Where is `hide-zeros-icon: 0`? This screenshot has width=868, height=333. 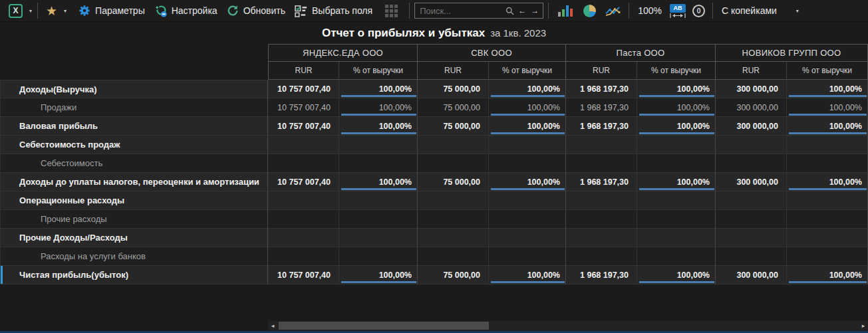 hide-zeros-icon: 0 is located at coordinates (698, 11).